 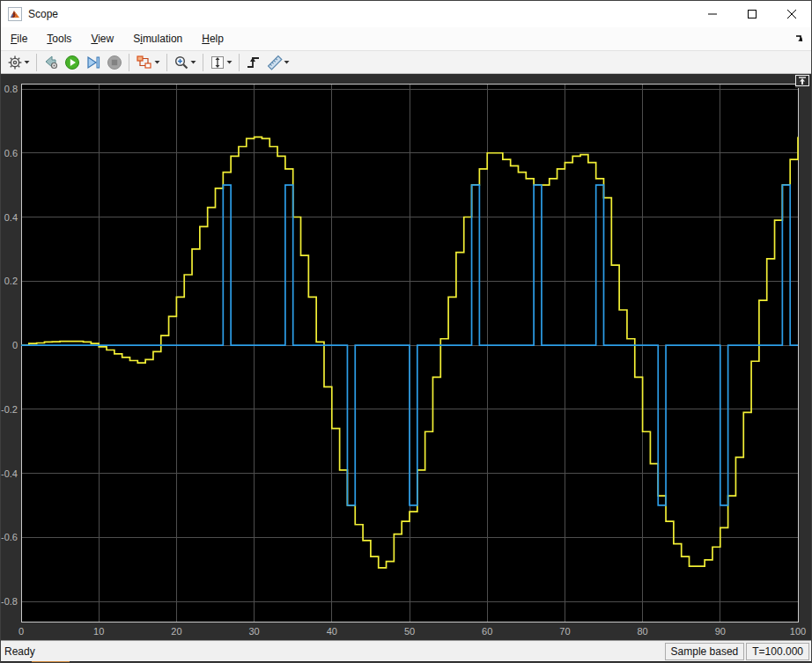 What do you see at coordinates (278, 63) in the screenshot?
I see `measurements-button` at bounding box center [278, 63].